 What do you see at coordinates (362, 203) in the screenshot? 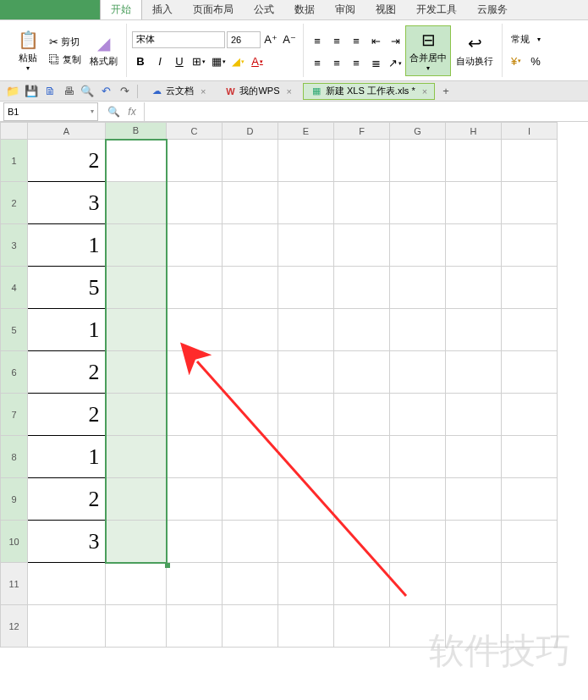
I see `cell-F2` at bounding box center [362, 203].